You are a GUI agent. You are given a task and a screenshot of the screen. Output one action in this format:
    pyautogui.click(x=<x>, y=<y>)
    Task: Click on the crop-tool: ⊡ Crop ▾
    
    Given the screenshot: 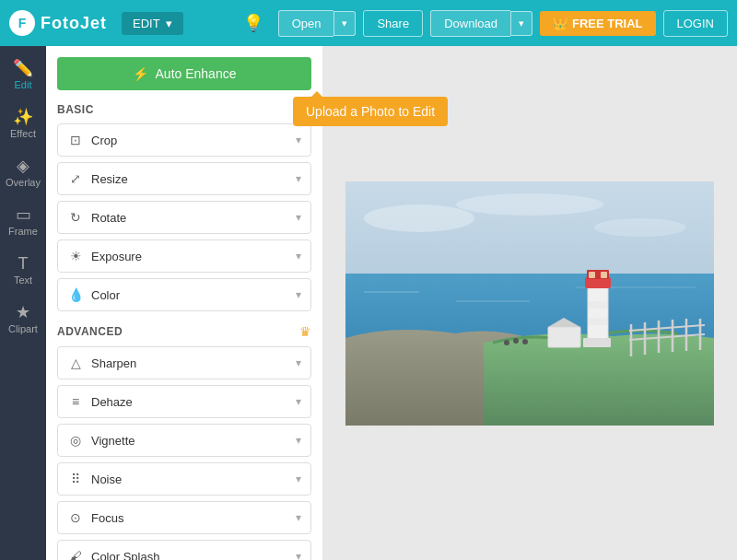 What is the action you would take?
    pyautogui.click(x=184, y=140)
    